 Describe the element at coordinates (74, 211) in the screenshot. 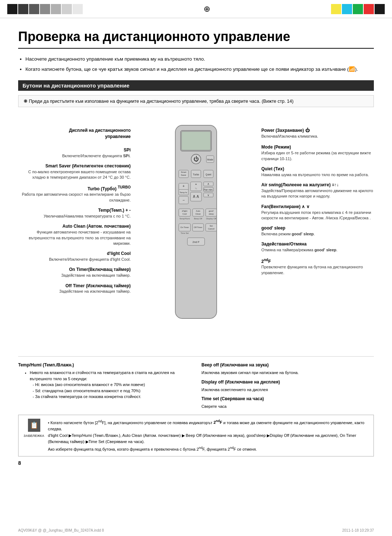

I see `label-temp-title: Temp(Темп.) + -` at that location.